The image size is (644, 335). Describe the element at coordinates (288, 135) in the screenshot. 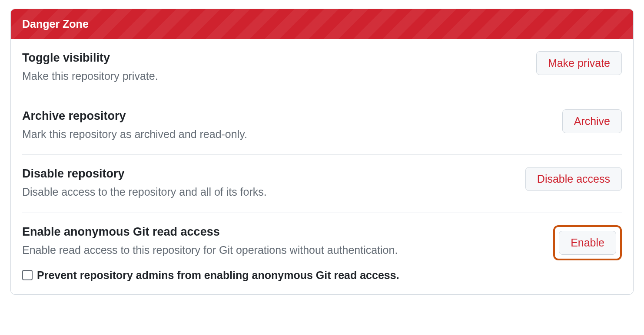

I see `archive-repository-desc: Mark this repository as archived and rea…` at that location.